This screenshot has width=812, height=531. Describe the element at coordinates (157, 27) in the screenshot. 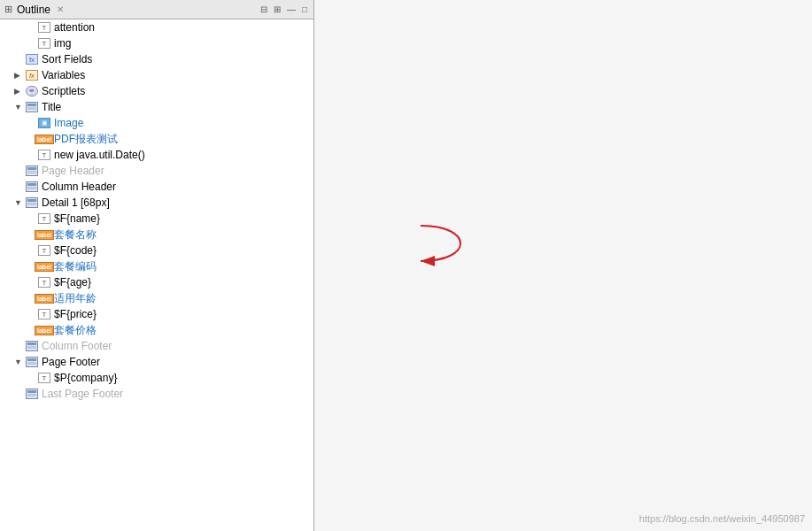

I see `tree-item-attention: Tattention` at that location.